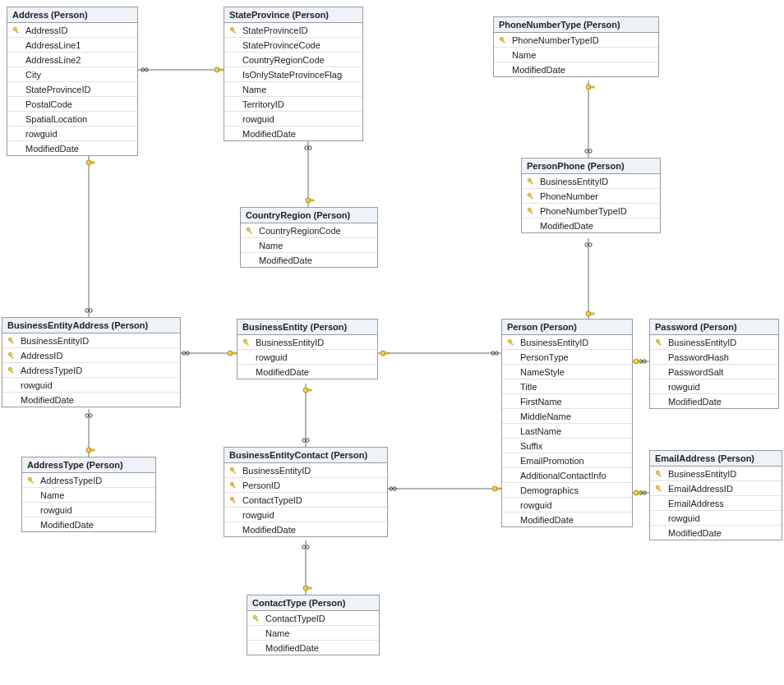 The width and height of the screenshot is (784, 685). Describe the element at coordinates (567, 423) in the screenshot. I see `entity-person: Person (Person) BusinessEntityIDPersonTy…` at that location.